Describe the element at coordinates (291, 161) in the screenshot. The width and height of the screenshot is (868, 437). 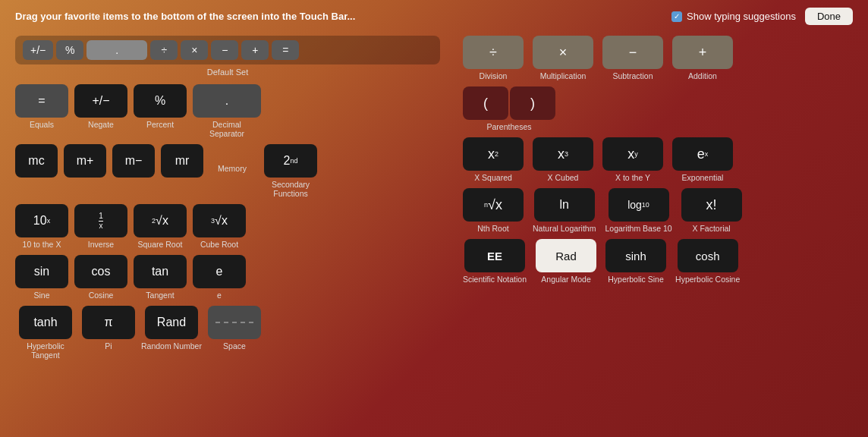
I see `secondary-btn: 2nd` at that location.